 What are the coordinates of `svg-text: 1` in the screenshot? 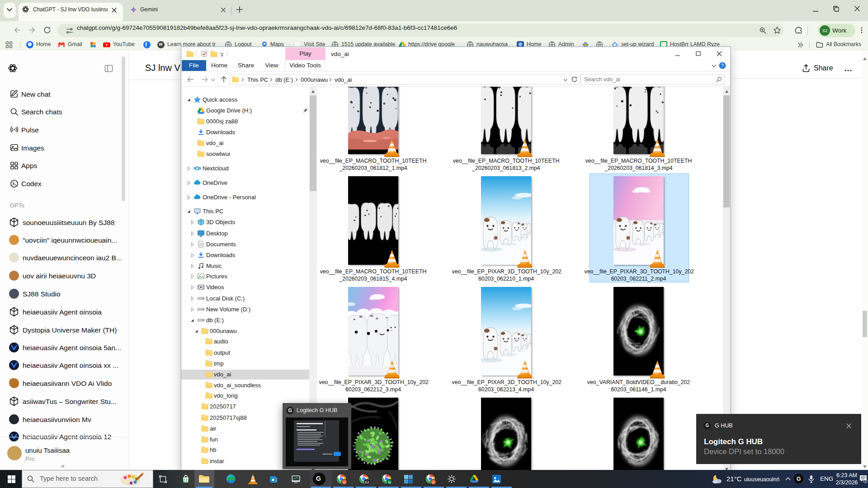 It's located at (865, 481).